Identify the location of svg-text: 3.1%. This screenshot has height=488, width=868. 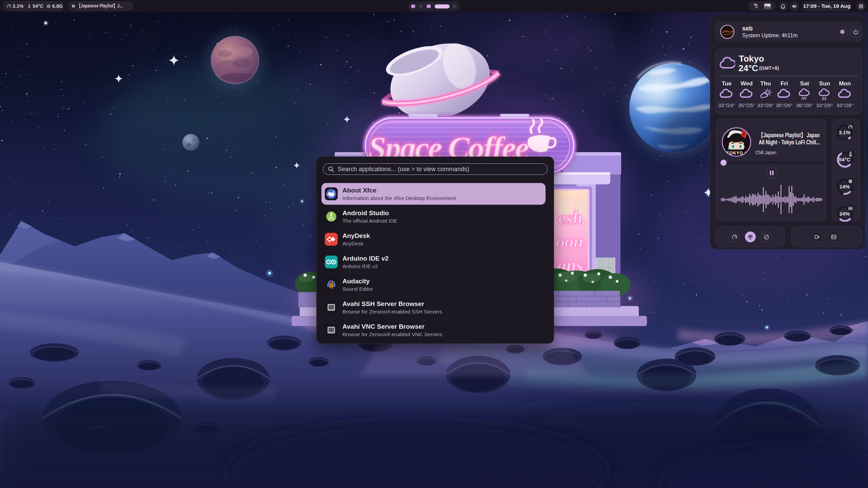
(845, 132).